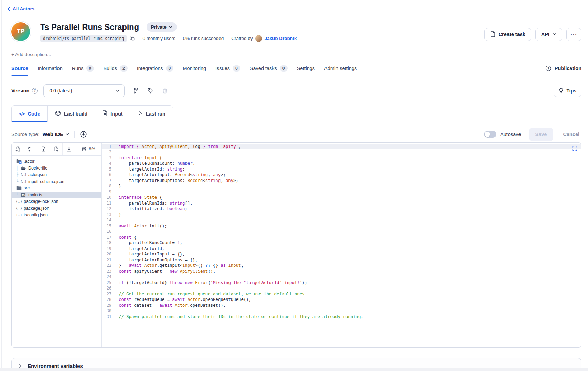  What do you see at coordinates (169, 32) in the screenshot?
I see `actor-info: Ts Parallel Runs Scraping Private drobni…` at bounding box center [169, 32].